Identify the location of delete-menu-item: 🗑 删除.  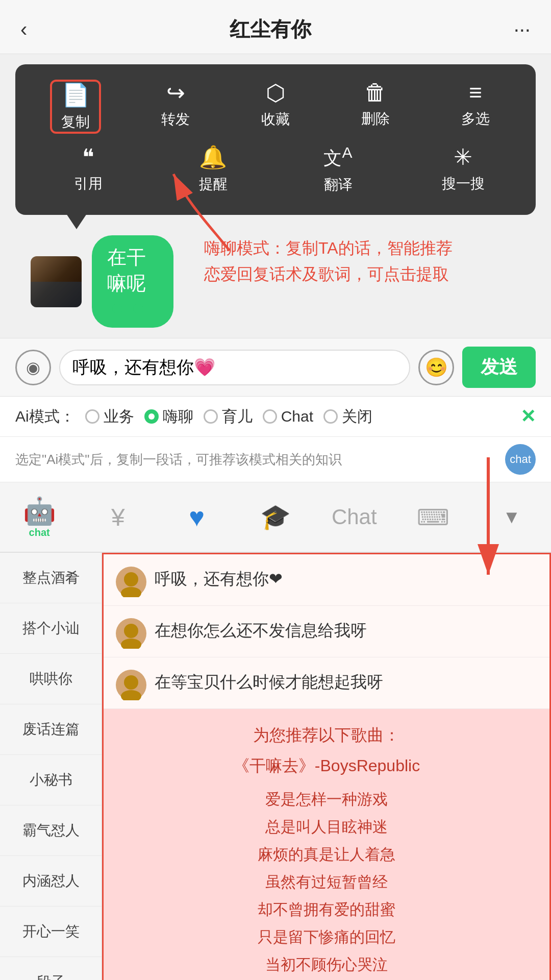
(375, 107).